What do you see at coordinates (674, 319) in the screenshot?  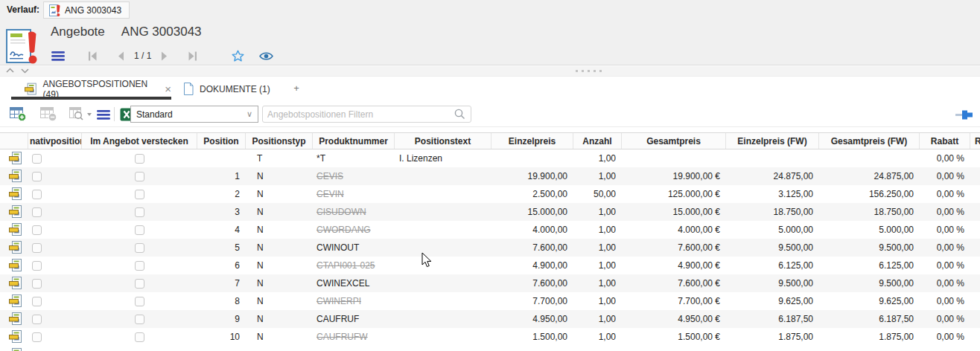 I see `cell-gesamtpreis: 4.950,00 €` at bounding box center [674, 319].